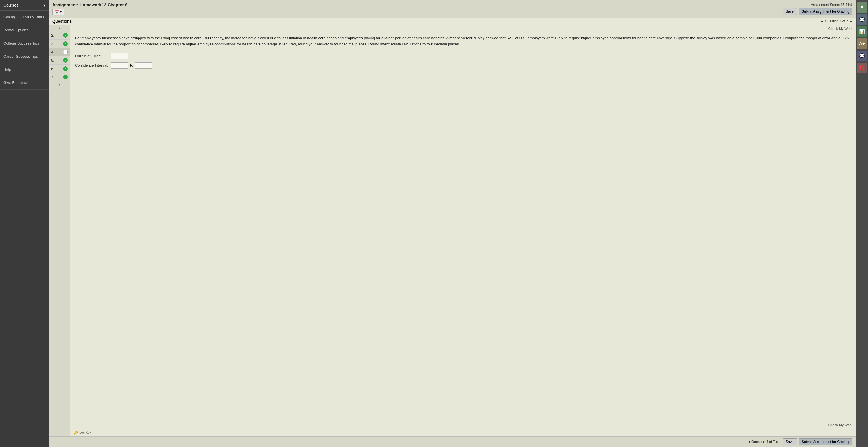  I want to click on assignment-score: Assignment Score: 85.71%, so click(832, 5).